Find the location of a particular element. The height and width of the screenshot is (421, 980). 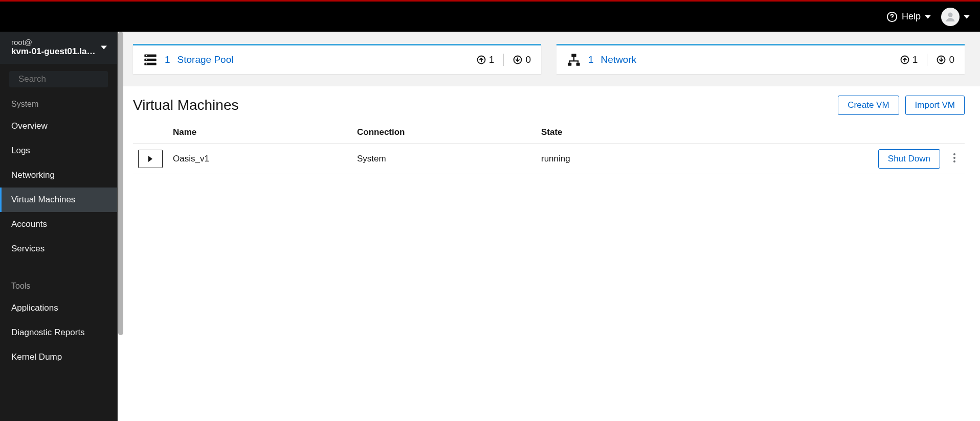

col-connection: Connection is located at coordinates (444, 133).